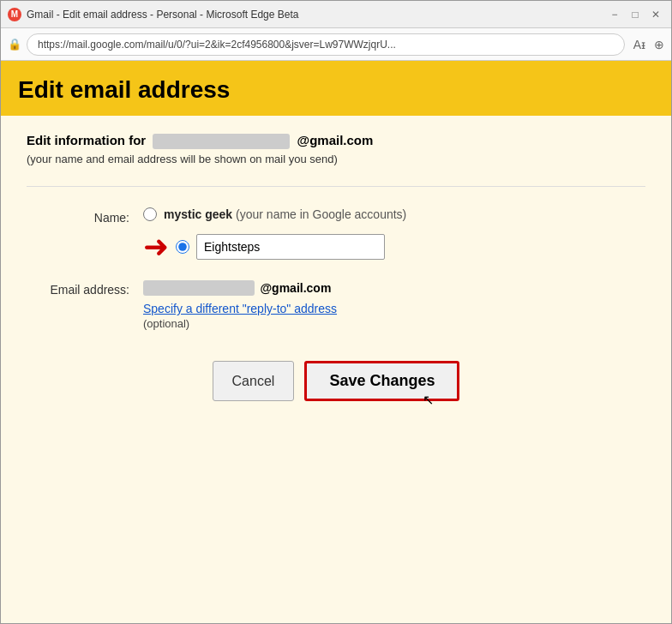  Describe the element at coordinates (336, 237) in the screenshot. I see `name-row: Name: mystic geek (your name in Google a…` at that location.